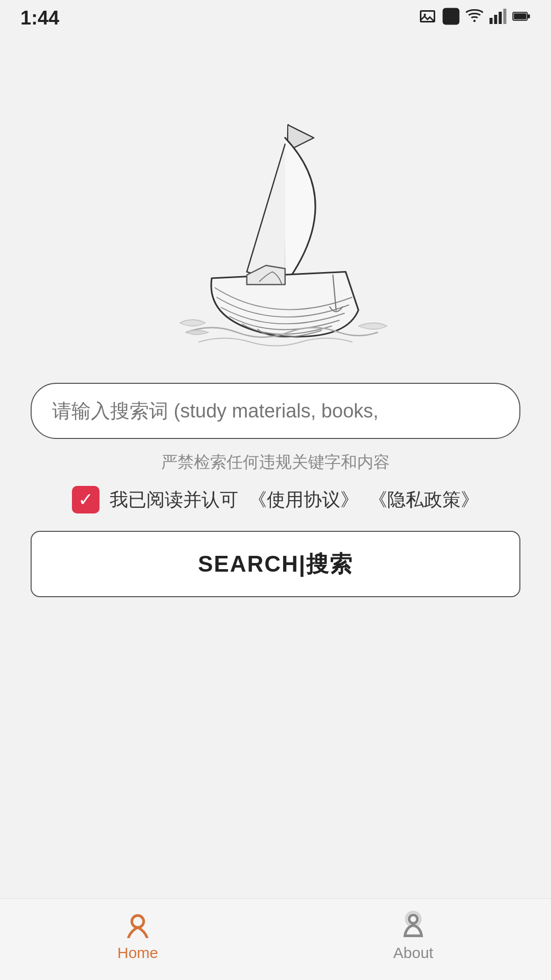 This screenshot has height=980, width=551. What do you see at coordinates (428, 18) in the screenshot?
I see `image-icon` at bounding box center [428, 18].